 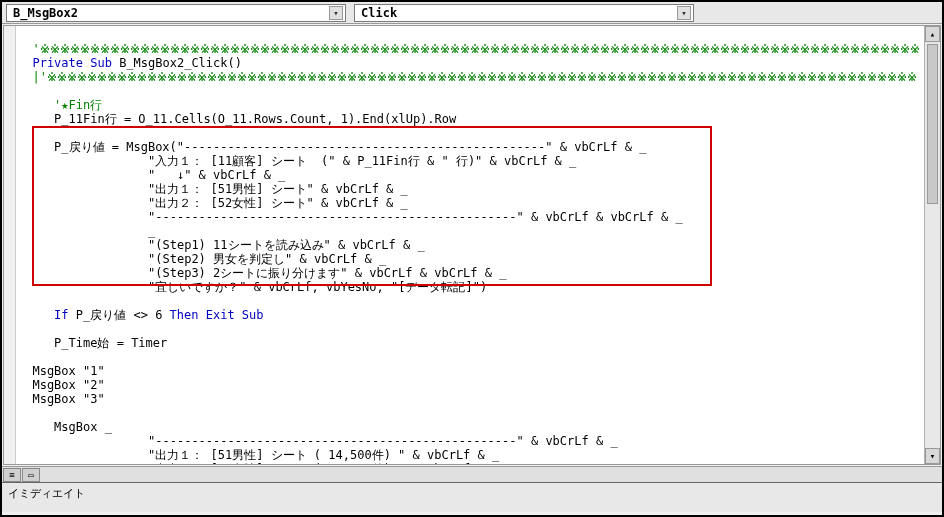 I want to click on code-line: '※※※※※※※※※※※※※※※※※※※※※※※※※※※※※※※※※※※※※※※…, so click(x=469, y=49).